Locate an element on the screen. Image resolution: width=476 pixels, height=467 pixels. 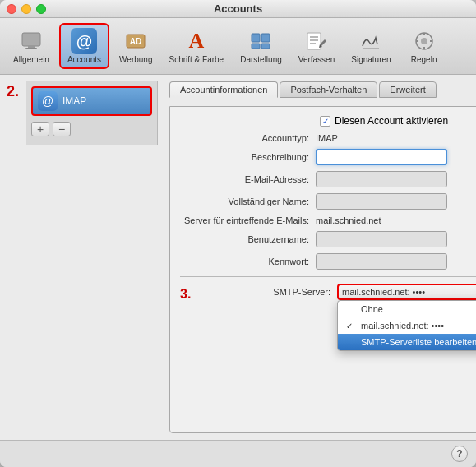
toolbar-item-schrift: A Schrift & Farbe is located at coordinates (196, 46).